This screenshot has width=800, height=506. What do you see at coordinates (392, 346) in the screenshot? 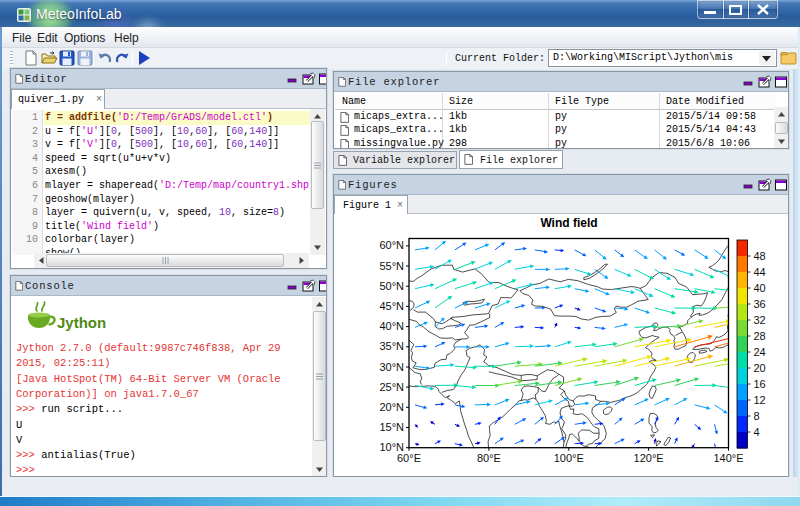
I see `svg-text: 35°N` at bounding box center [392, 346].